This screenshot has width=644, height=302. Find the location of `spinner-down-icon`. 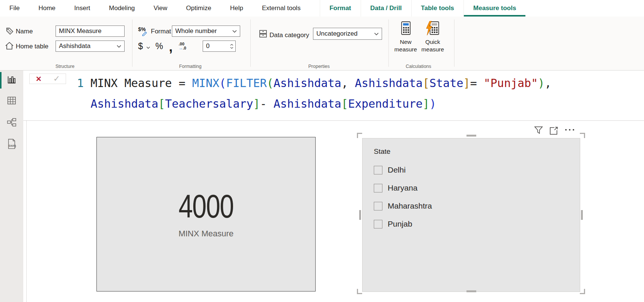

spinner-down-icon is located at coordinates (232, 48).